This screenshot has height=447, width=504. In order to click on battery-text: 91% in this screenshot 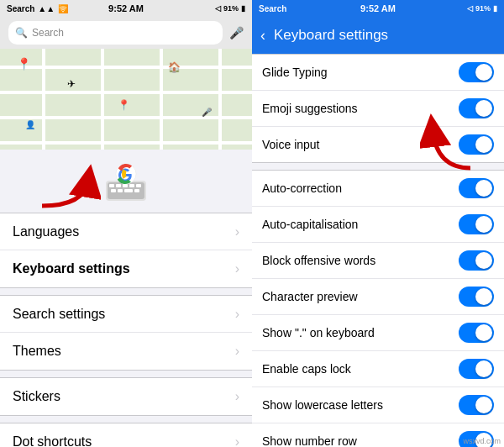, I will do `click(231, 8)`.